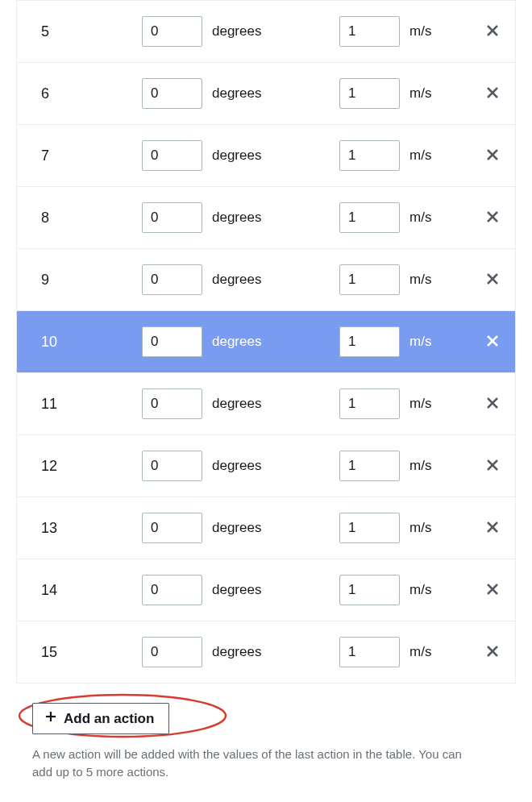 The image size is (532, 802). Describe the element at coordinates (79, 529) in the screenshot. I see `row-index: 13` at that location.